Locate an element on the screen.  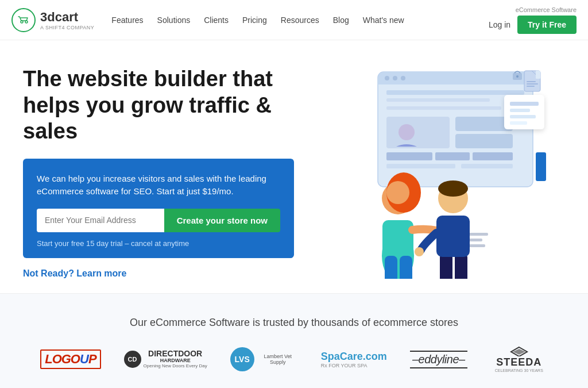
spacare-text: SpaCare.com is located at coordinates (354, 356).